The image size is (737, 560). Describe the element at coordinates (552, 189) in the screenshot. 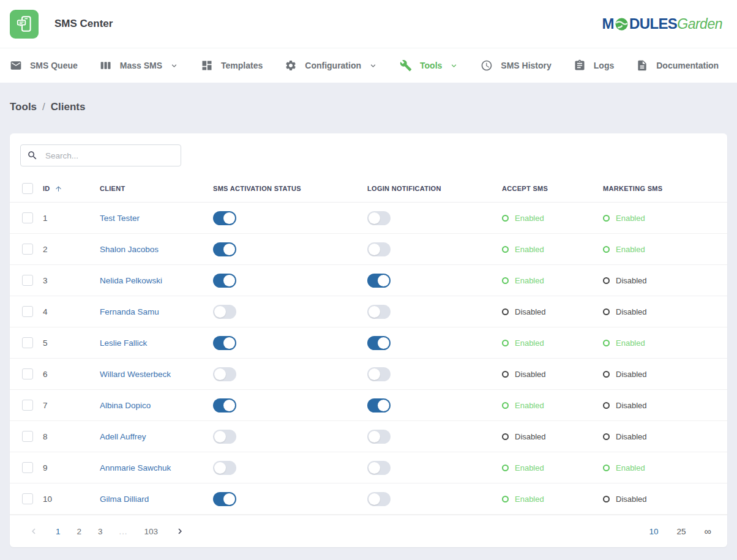

I see `column-header-accept-sms: ACCEPT SMS` at that location.